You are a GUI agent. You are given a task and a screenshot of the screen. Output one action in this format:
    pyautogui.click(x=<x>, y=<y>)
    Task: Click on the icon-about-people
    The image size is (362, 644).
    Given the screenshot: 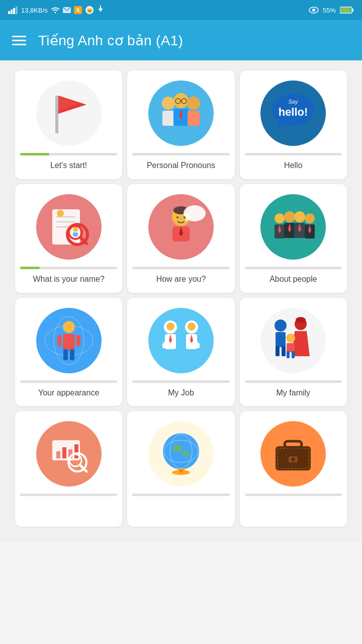 What is the action you would take?
    pyautogui.click(x=293, y=227)
    